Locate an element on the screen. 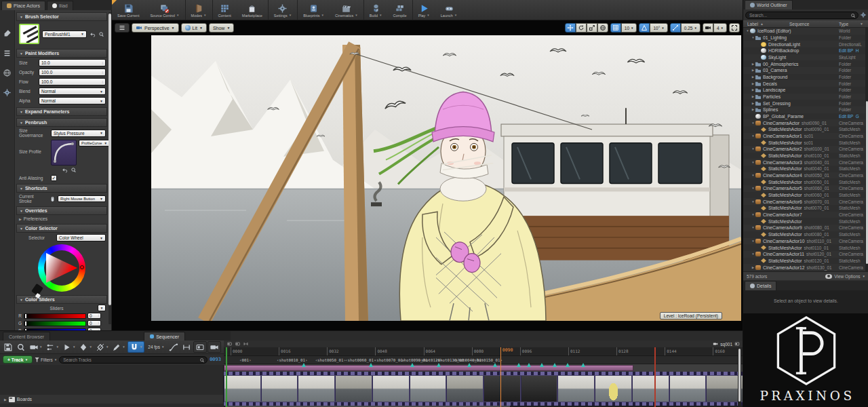 This screenshot has height=407, width=868. sequence-name-badge: sq001 is located at coordinates (726, 344).